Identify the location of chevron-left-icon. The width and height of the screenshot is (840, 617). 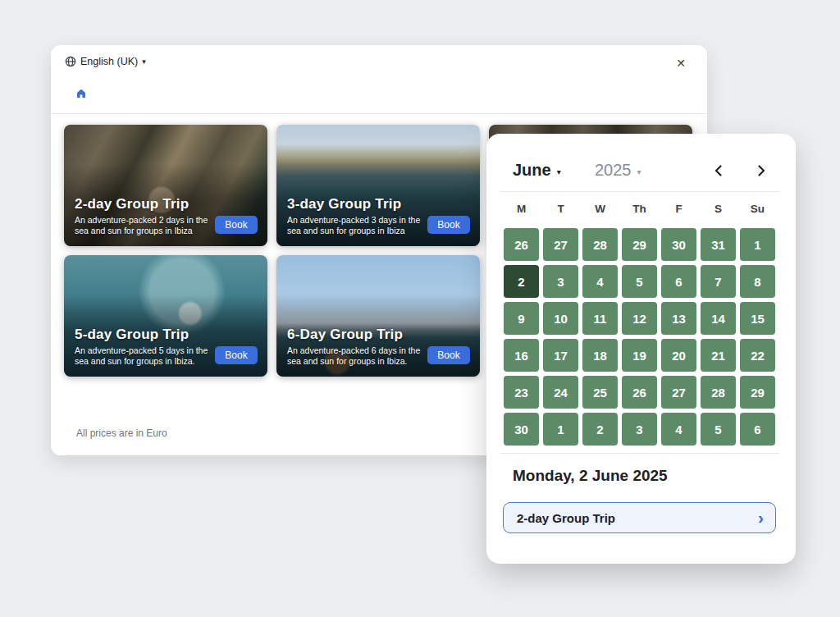
(719, 171).